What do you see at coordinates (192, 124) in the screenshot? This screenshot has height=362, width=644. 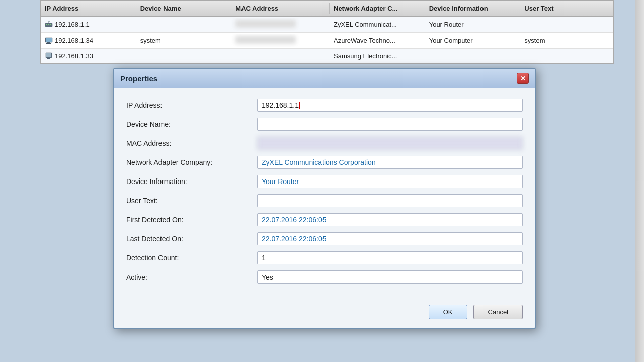 I see `device-name-label: Device Name:` at bounding box center [192, 124].